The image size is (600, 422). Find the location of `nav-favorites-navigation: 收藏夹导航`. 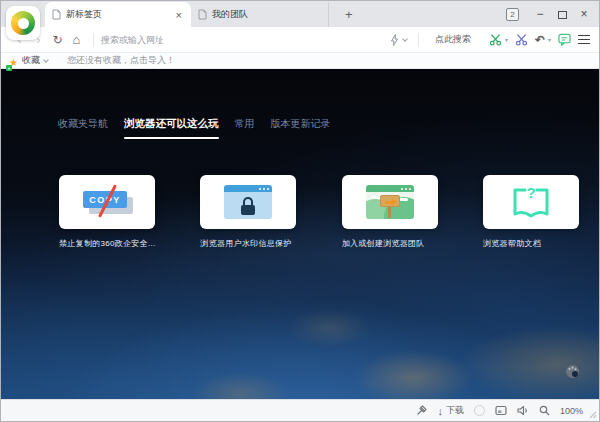

nav-favorites-navigation: 收藏夹导航 is located at coordinates (83, 124).